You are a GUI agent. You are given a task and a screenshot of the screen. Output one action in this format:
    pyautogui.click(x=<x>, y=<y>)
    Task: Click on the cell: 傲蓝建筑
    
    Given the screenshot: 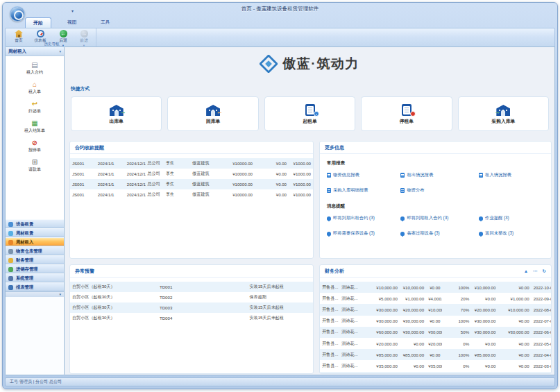 What is the action you would take?
    pyautogui.click(x=208, y=173)
    